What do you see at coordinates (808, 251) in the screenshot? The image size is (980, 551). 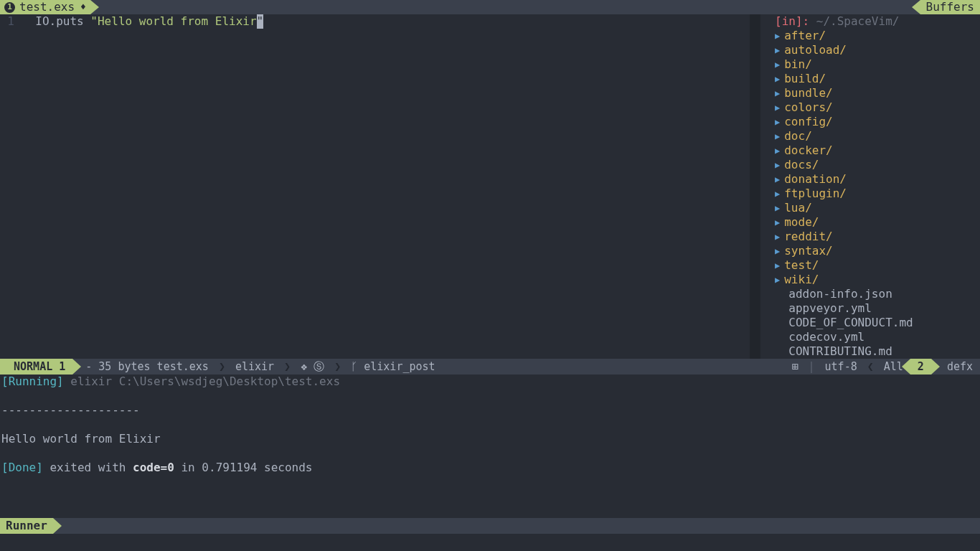 I see `tree-dir-name: syntax/` at bounding box center [808, 251].